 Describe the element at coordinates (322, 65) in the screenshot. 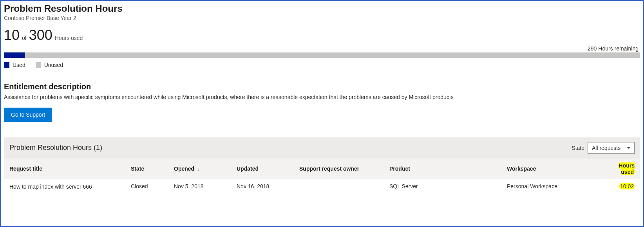

I see `usage-legend: Used Unused` at that location.